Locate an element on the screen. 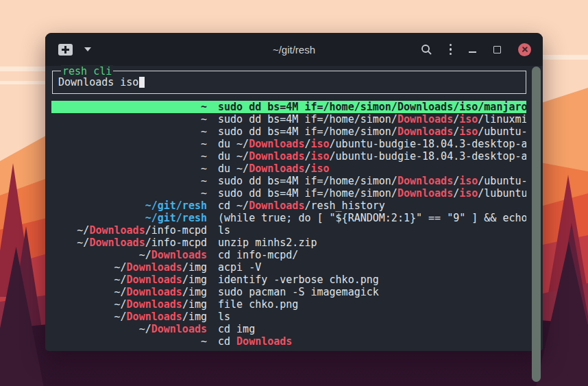  command-text: sudo dd bs=4M if=/home/simon/Downloads/i… is located at coordinates (372, 107).